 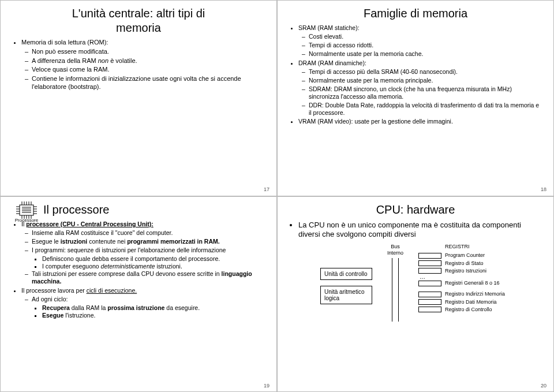 I want to click on cpu-hardware-diagram: Unità di controllo Unità aritmetico logi…, so click(x=415, y=283).